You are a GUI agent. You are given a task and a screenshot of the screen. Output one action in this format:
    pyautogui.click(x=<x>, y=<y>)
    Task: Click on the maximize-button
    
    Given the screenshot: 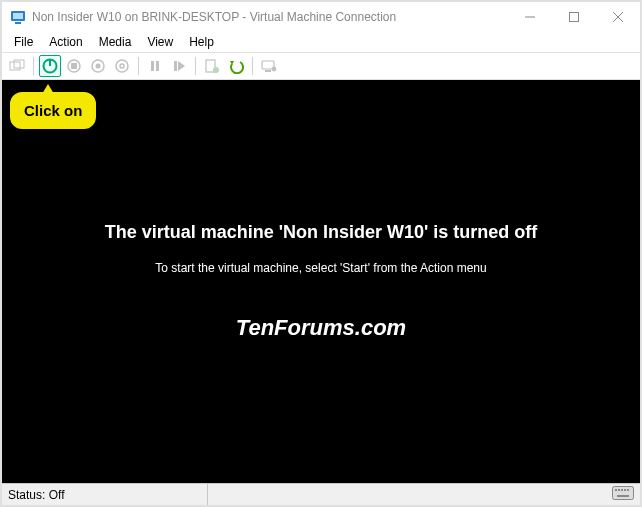 What is the action you would take?
    pyautogui.click(x=574, y=17)
    